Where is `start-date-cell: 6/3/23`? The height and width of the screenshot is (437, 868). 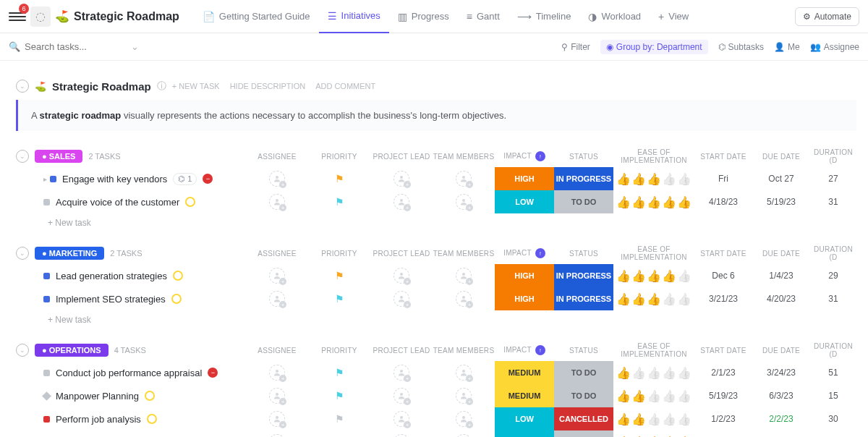 start-date-cell: 6/3/23 is located at coordinates (723, 434).